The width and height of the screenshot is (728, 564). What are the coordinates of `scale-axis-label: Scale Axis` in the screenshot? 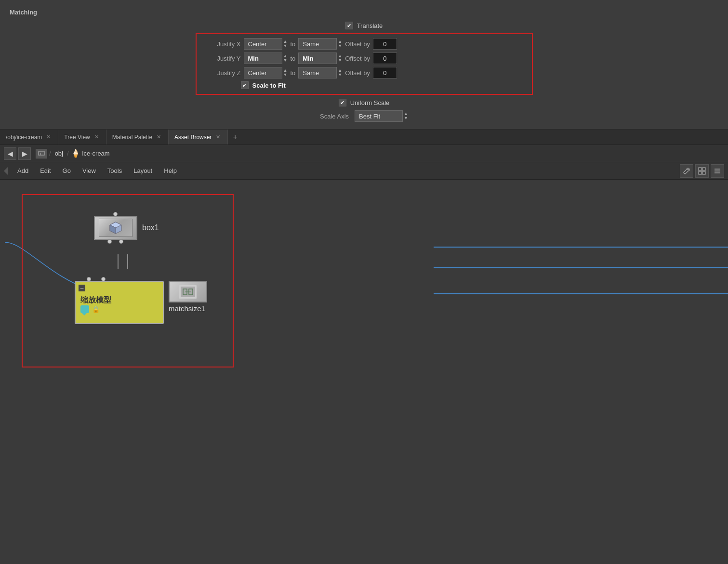 It's located at (334, 117).